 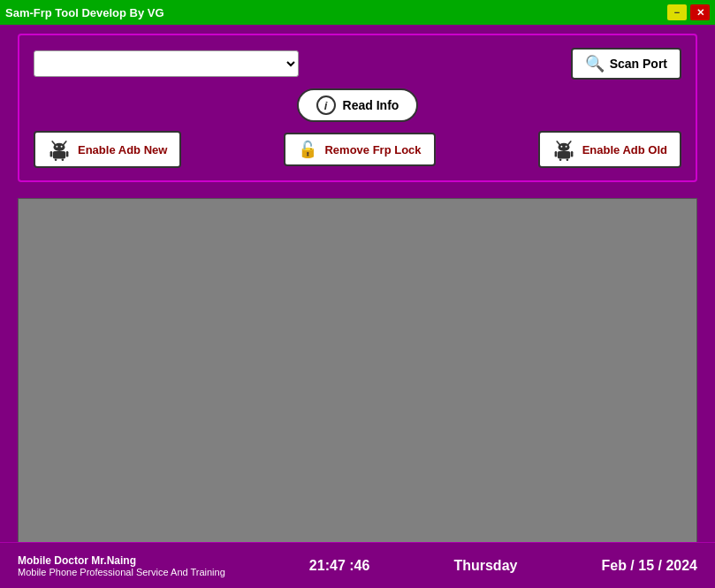 What do you see at coordinates (626, 64) in the screenshot?
I see `scan-port-button: 🔍 Scan Port` at bounding box center [626, 64].